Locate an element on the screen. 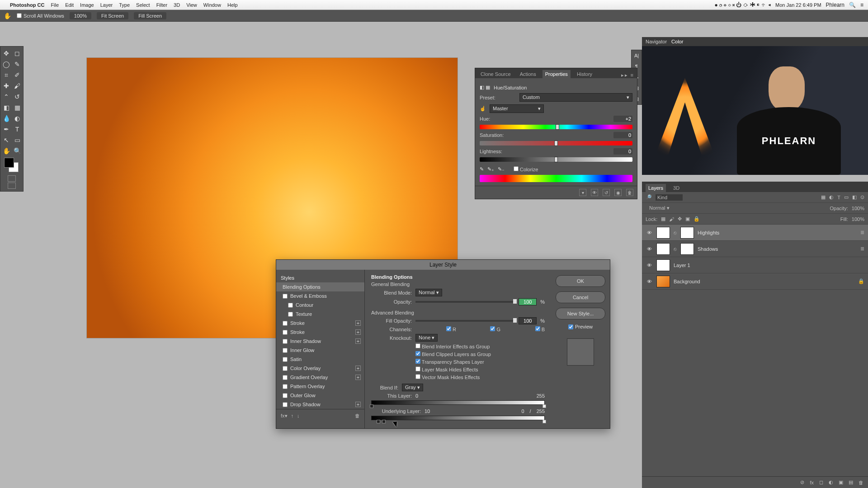  eyedropper-add-icon: ✎₊ is located at coordinates (491, 169).